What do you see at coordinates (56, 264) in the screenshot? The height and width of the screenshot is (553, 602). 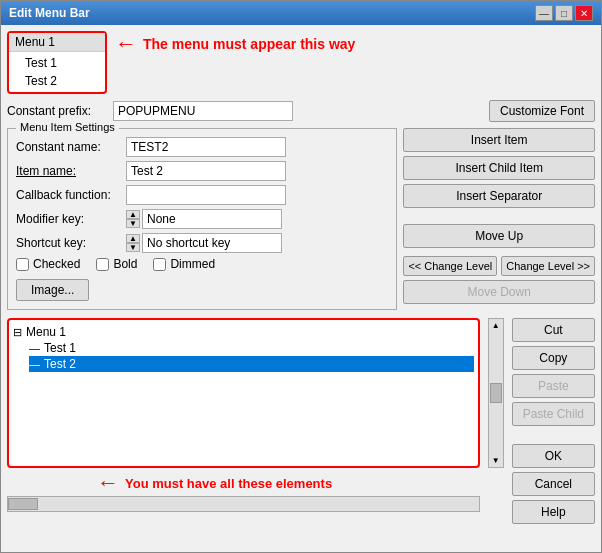 I see `checked-label: Checked` at bounding box center [56, 264].